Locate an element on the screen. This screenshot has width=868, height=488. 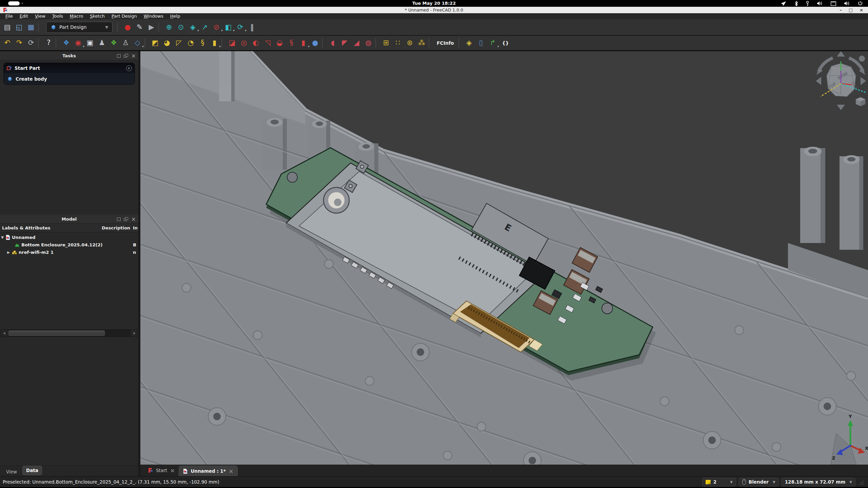
view-dimension-indicator: 128.18 mm x 72.07 mm ▼ is located at coordinates (818, 482).